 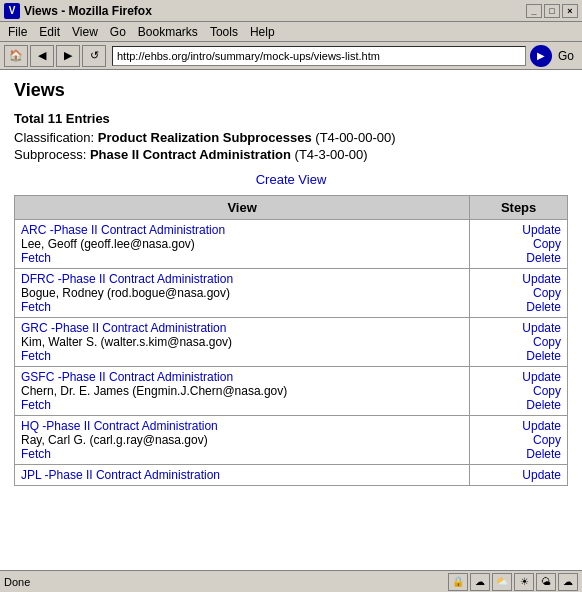 I want to click on table-row: ARC -Phase II Contract AdministrationLee…, so click(x=292, y=244).